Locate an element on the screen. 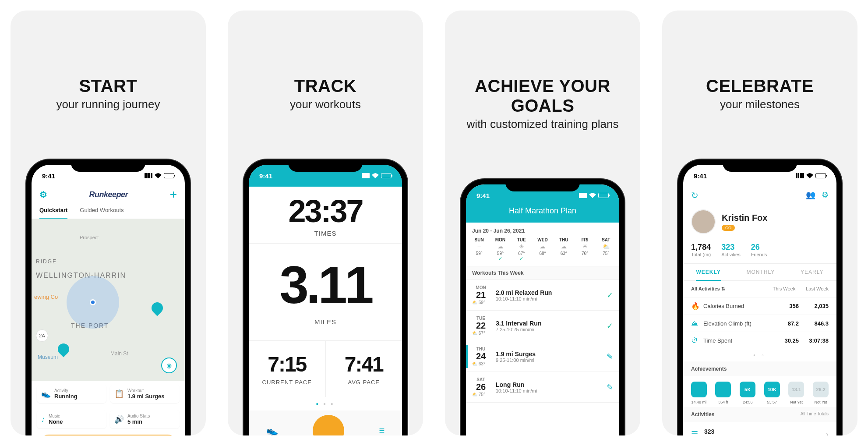 The width and height of the screenshot is (868, 446). map-label-museum: Museum is located at coordinates (48, 357).